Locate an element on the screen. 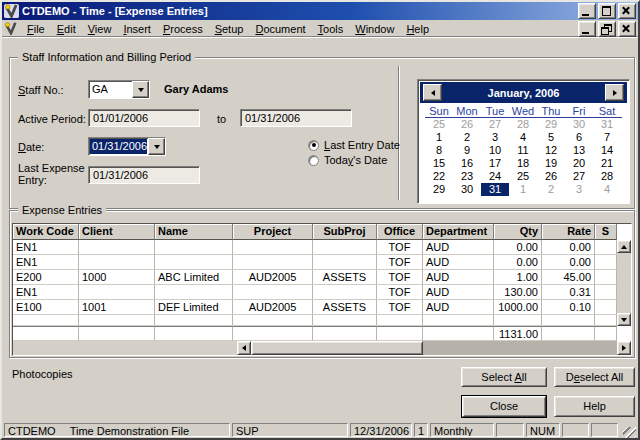  menu-item-document: Document is located at coordinates (280, 29).